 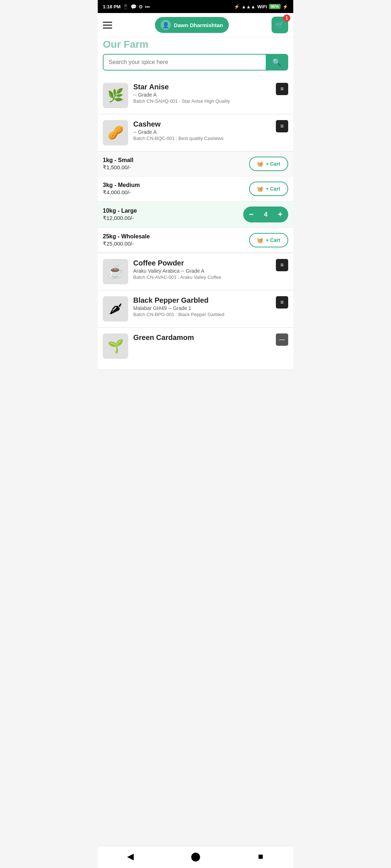 What do you see at coordinates (202, 307) in the screenshot?
I see `product-info-black-pepper: Black Pepper Garbled Malabar GI#49 -- Gr…` at bounding box center [202, 307].